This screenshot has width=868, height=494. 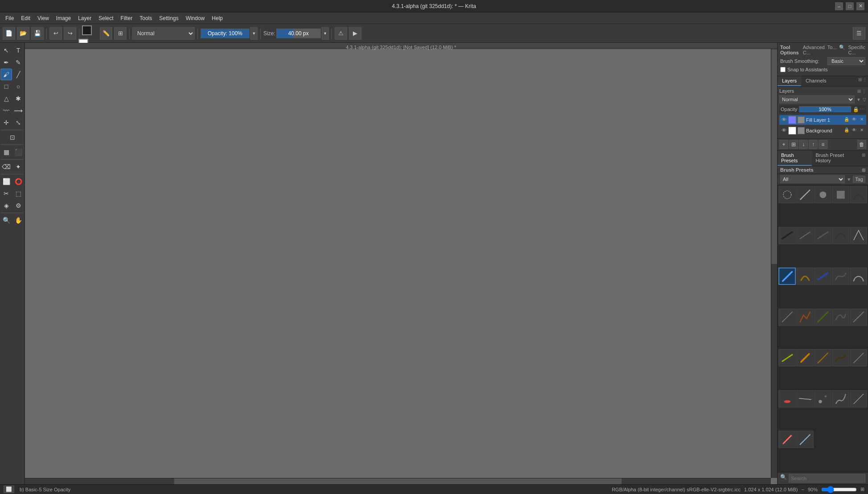 What do you see at coordinates (18, 193) in the screenshot?
I see `contiguous-select-tool: ⬚` at bounding box center [18, 193].